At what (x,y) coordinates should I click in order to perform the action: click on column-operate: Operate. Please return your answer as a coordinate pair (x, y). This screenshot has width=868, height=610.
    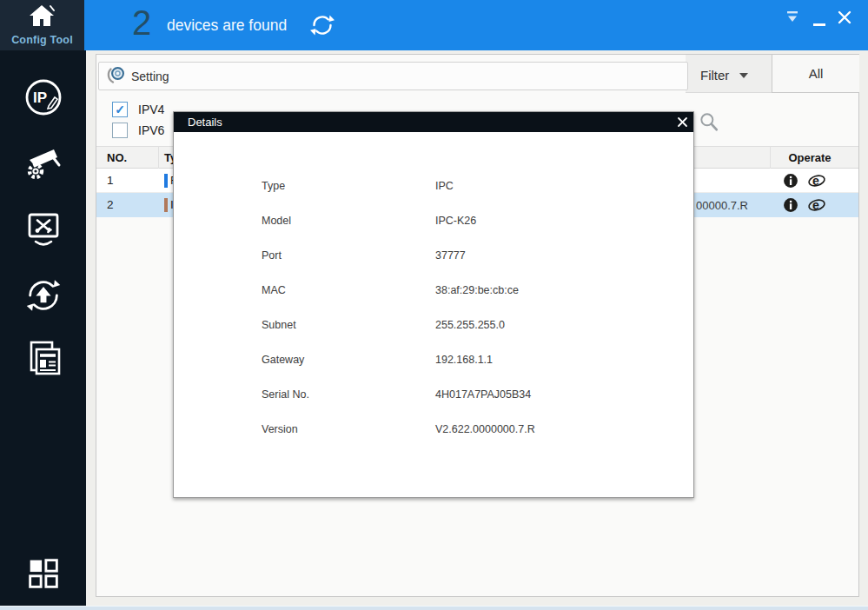
    Looking at the image, I should click on (810, 158).